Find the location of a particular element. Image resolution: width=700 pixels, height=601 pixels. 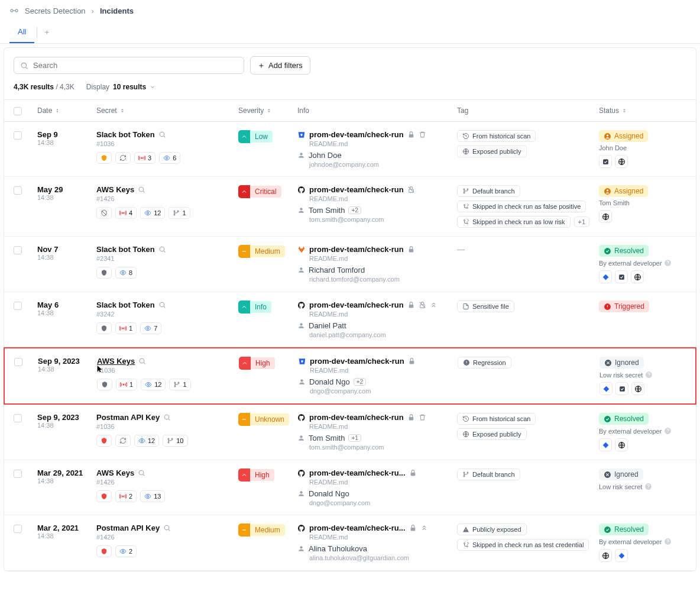

user-more: +1 is located at coordinates (355, 438).